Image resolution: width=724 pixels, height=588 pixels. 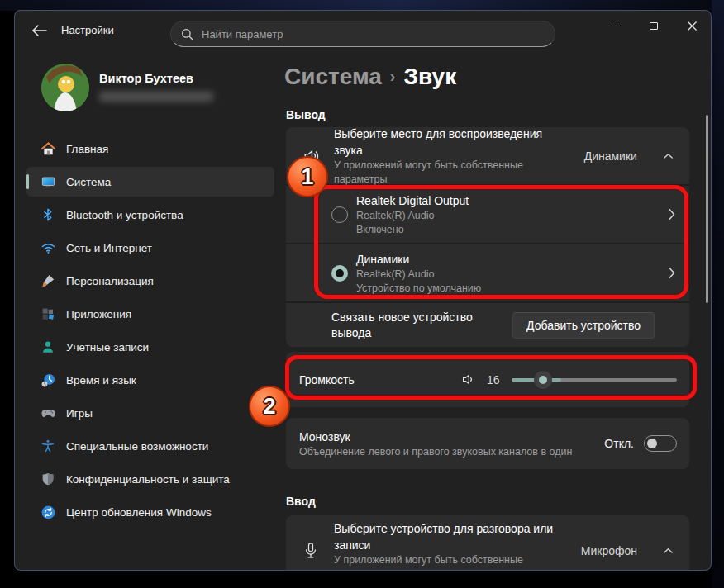 What do you see at coordinates (436, 453) in the screenshot?
I see `mono-subtitle: Объединение левого и правого звуковых ка…` at bounding box center [436, 453].